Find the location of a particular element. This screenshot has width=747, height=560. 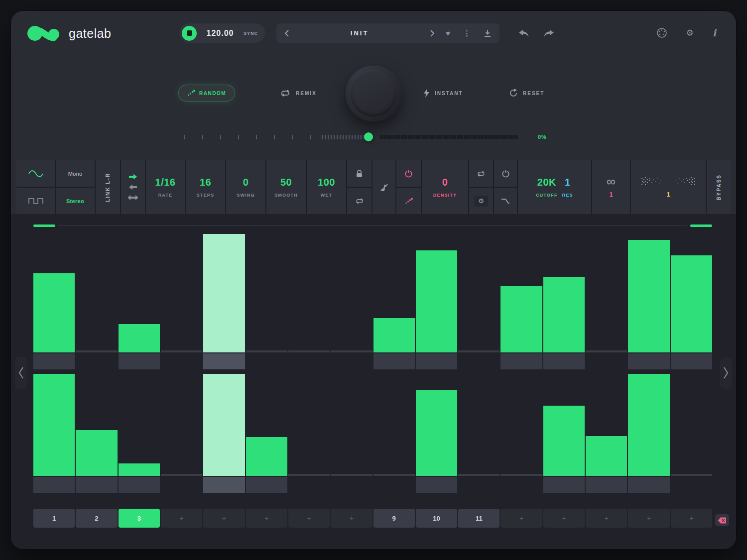

filter-loop-button is located at coordinates (481, 173).